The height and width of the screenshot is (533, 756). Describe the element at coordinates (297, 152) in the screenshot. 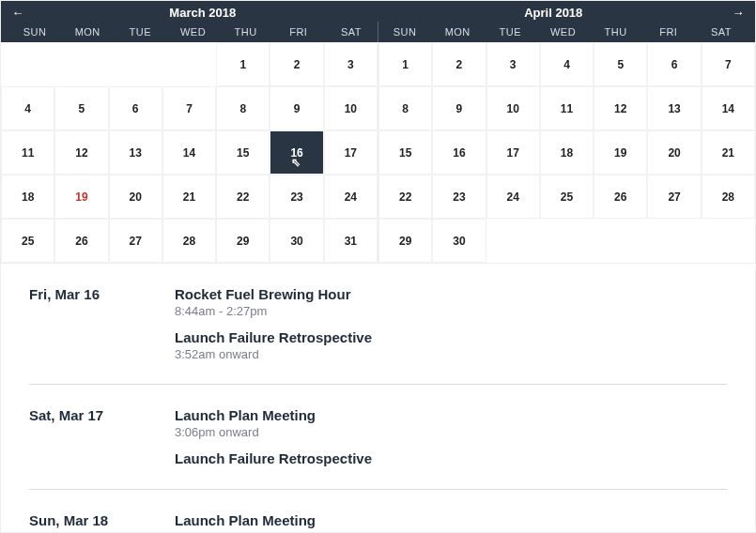

I see `day-cell: 16⇖` at that location.